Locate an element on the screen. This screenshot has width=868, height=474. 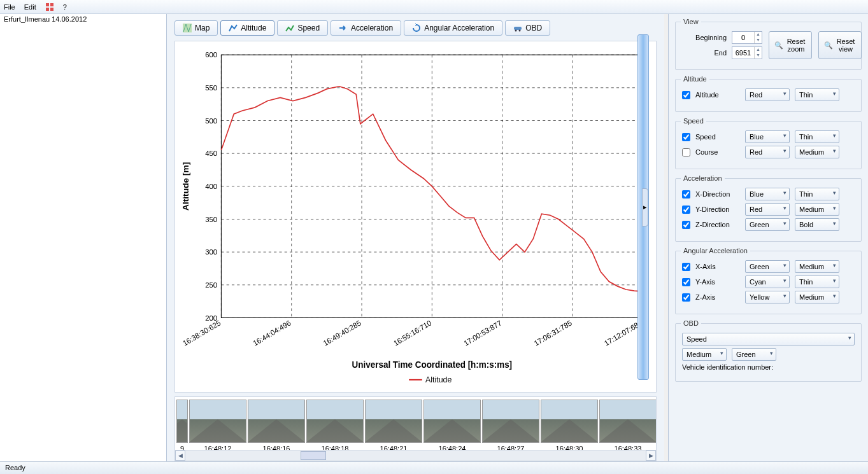
angular-y-weight-select: ThinMediumBold is located at coordinates (817, 282).